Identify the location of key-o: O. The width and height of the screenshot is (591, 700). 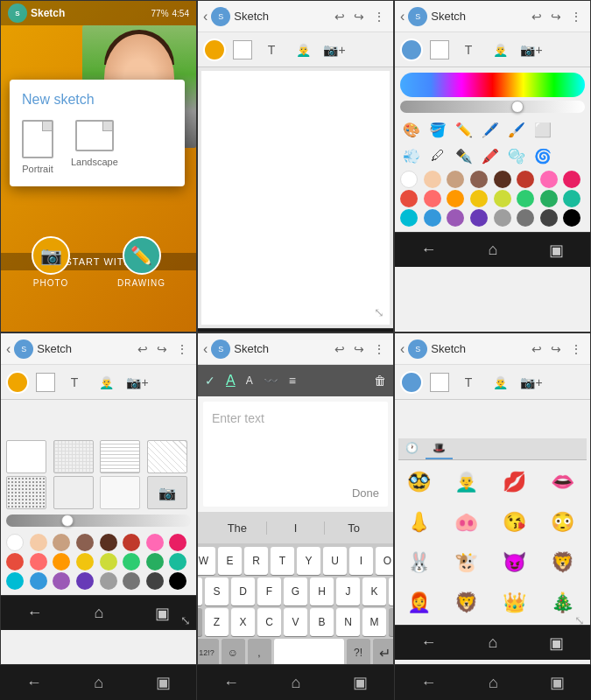
(385, 561).